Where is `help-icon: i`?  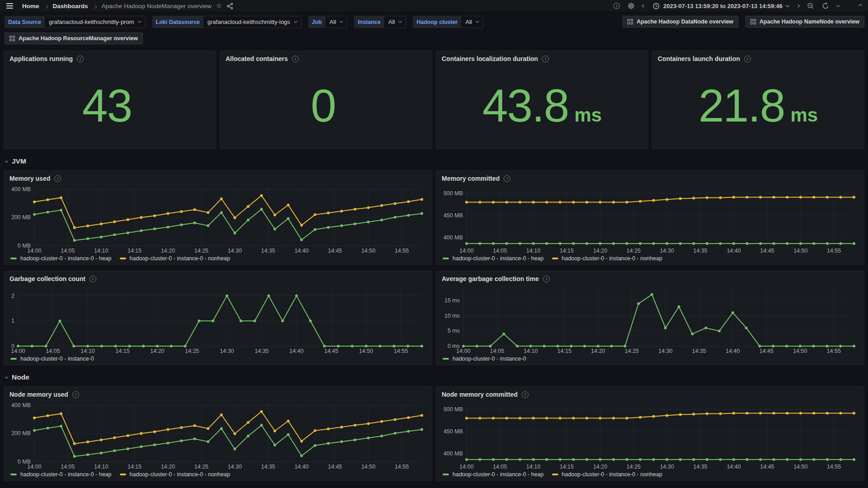
help-icon: i is located at coordinates (617, 6).